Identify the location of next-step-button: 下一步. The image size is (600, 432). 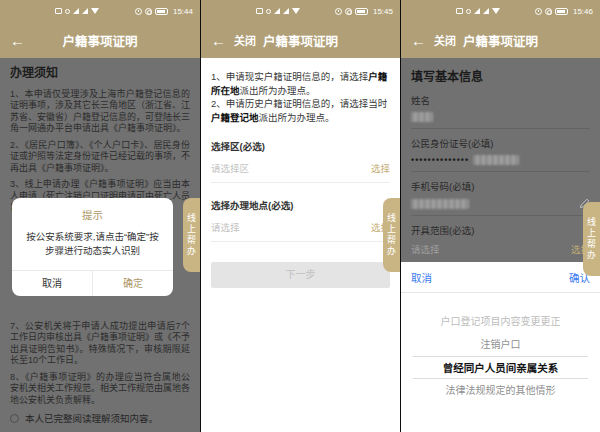
(300, 275).